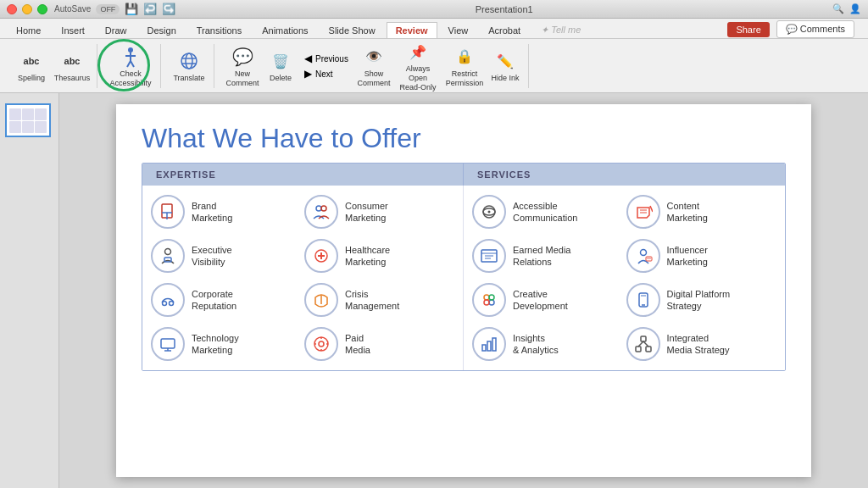 The width and height of the screenshot is (868, 488). Describe the element at coordinates (326, 58) in the screenshot. I see `previous-button: ◀Previous` at that location.